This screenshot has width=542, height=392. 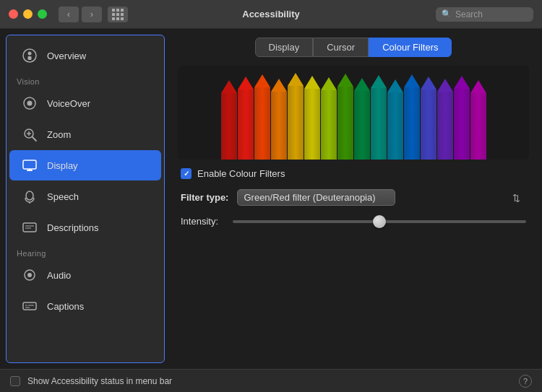 I want to click on minimize-button, so click(x=27, y=14).